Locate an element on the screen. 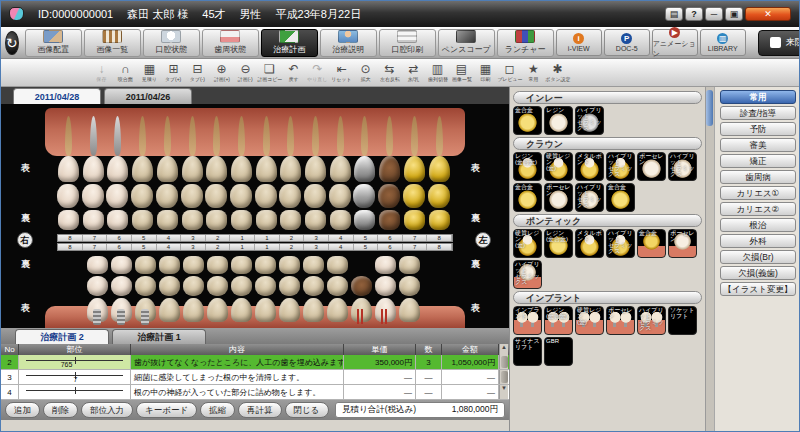  catalog-item-1-4: ポーセレン is located at coordinates (652, 166).